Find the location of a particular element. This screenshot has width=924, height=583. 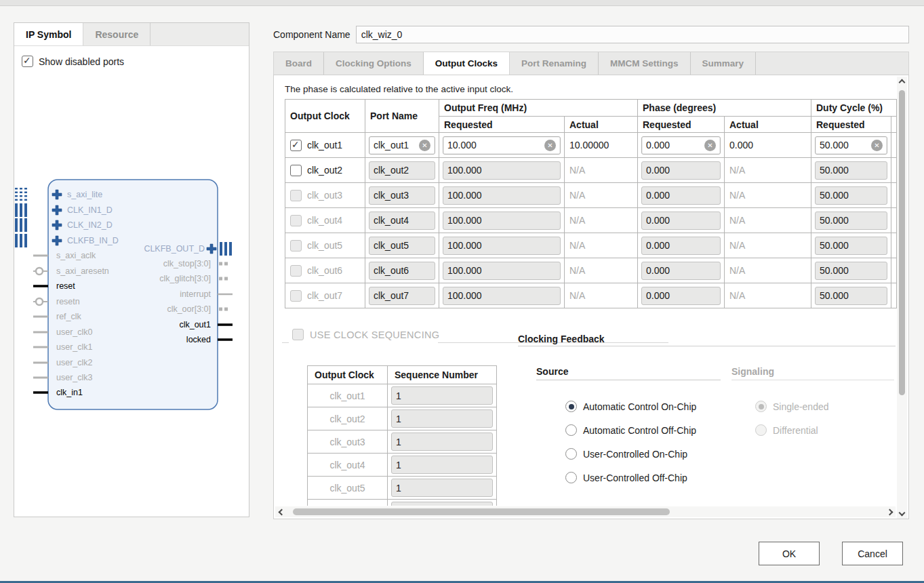

port-name-field-clk_out5: clk_out5 is located at coordinates (402, 245).